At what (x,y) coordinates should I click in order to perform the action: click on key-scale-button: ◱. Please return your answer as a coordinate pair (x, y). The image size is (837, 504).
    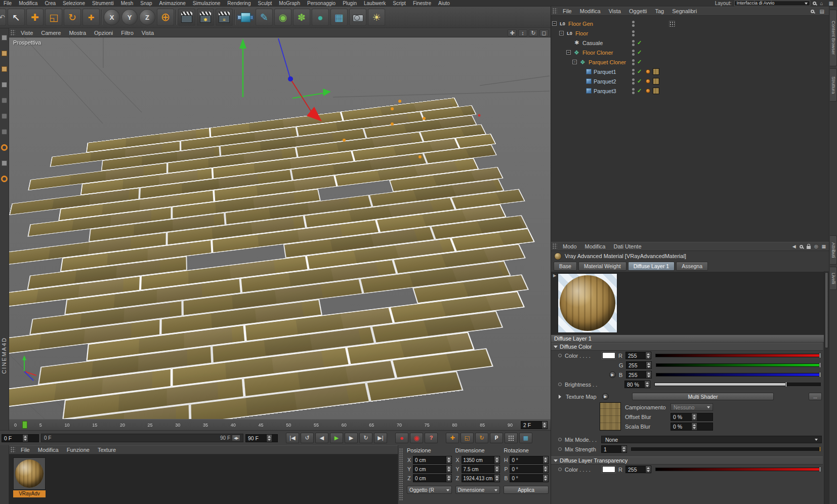
    Looking at the image, I should click on (467, 438).